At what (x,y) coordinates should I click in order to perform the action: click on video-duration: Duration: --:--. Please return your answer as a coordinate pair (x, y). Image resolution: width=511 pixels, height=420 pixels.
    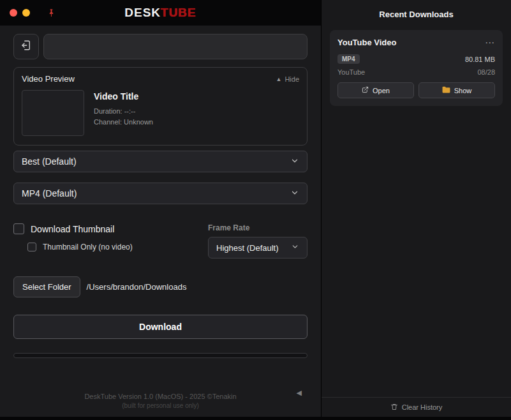
    Looking at the image, I should click on (124, 111).